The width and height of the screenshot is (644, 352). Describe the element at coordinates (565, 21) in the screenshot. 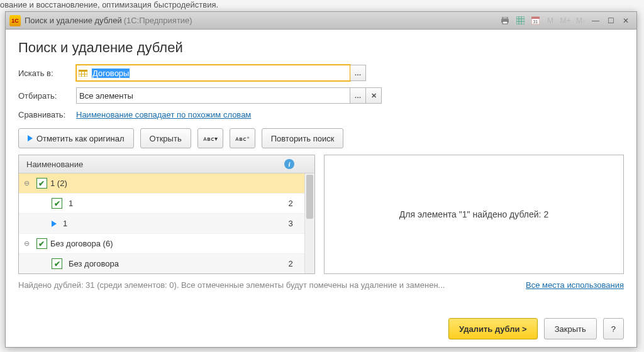

I see `memory-mplus-button: M+` at that location.